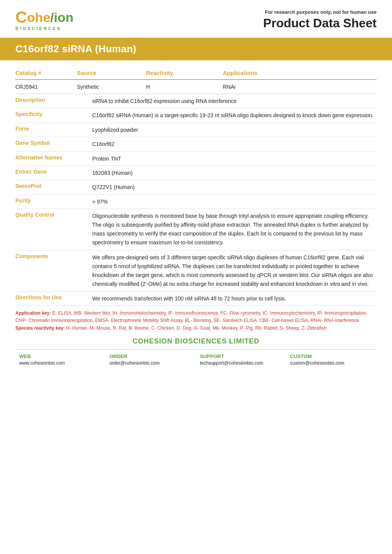 This screenshot has height=554, width=392. What do you see at coordinates (45, 17) in the screenshot?
I see `logo: C ohe / ion` at bounding box center [45, 17].